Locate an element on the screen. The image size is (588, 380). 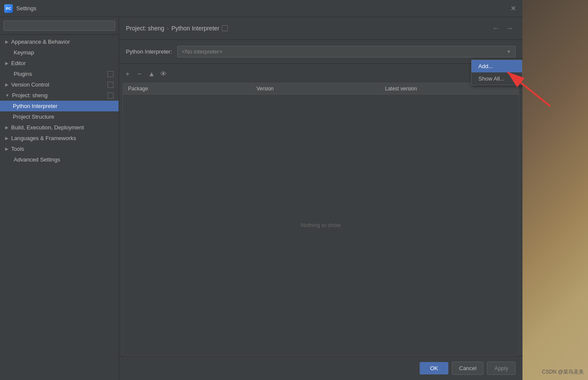
interpreter-row: Python Interpreter: <No interpreter> ▼ A… is located at coordinates (321, 52).